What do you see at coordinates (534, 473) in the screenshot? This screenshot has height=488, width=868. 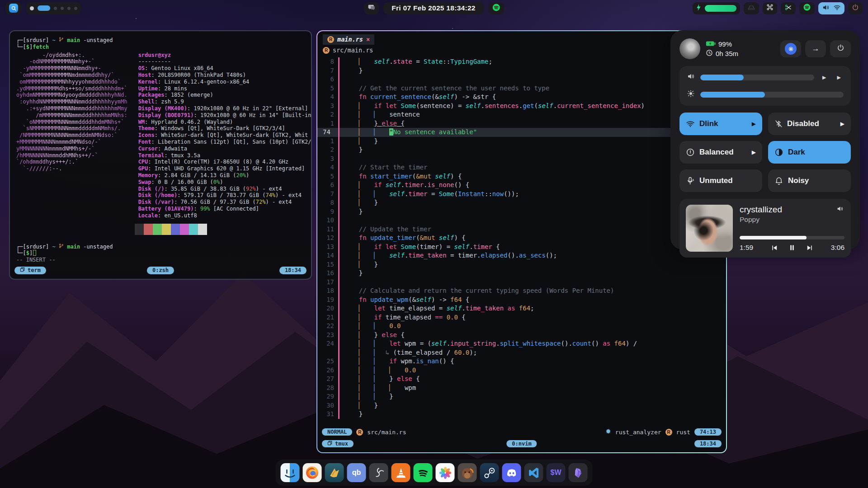 I see `dock-item-vscode` at bounding box center [534, 473].